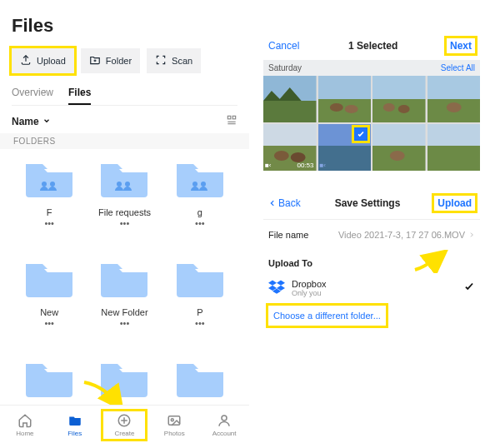  Describe the element at coordinates (49, 206) in the screenshot. I see `folder-item: F •••` at that location.